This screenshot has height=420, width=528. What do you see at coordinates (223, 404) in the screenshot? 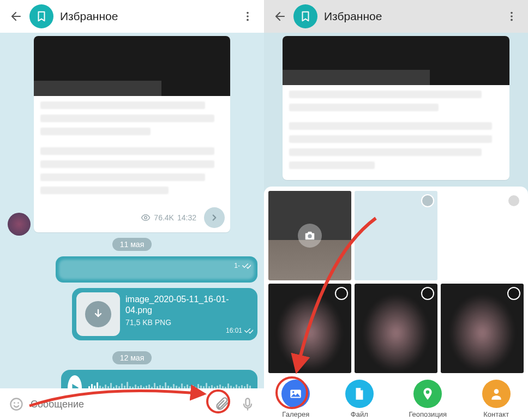
I see `paperclip-icon` at bounding box center [223, 404].